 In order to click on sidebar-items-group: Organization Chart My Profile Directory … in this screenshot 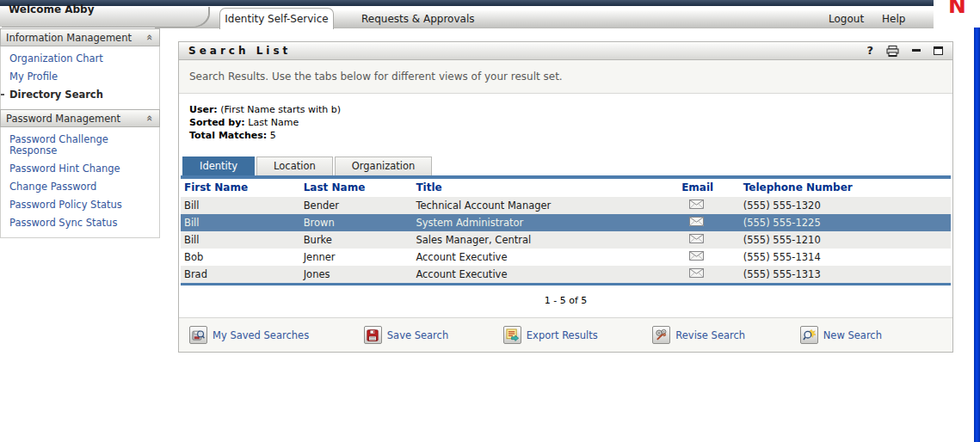, I will do `click(80, 77)`.